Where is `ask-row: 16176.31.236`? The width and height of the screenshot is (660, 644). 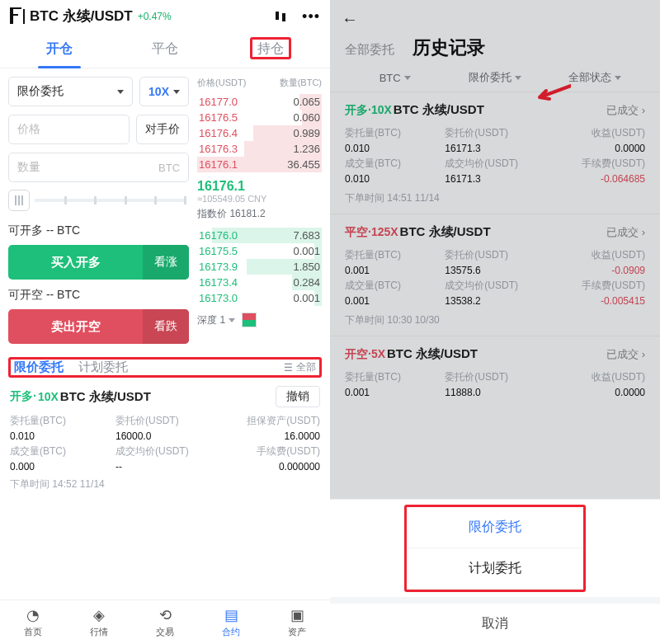
ask-row: 16176.31.236 is located at coordinates (259, 148).